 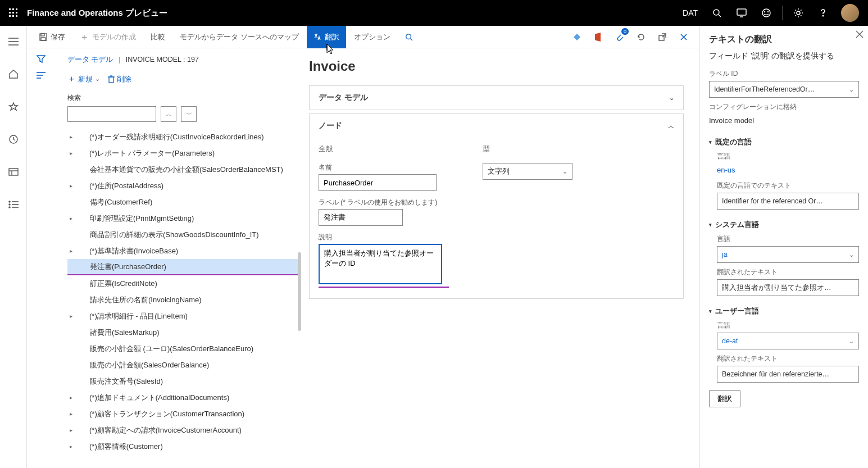 I want to click on default-text-input: Identifier for the referenced Or…, so click(x=788, y=201).